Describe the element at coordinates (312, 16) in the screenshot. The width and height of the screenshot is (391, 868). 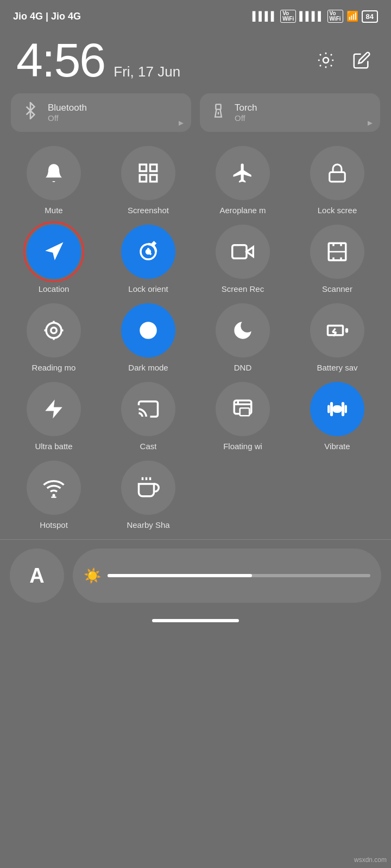
I see `signal-icon-2: ▌▌▌▌` at that location.